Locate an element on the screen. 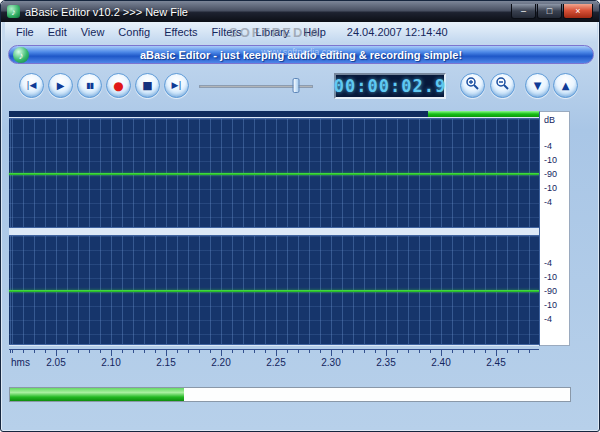 The image size is (600, 432). tick-label: 2.30 is located at coordinates (331, 362).